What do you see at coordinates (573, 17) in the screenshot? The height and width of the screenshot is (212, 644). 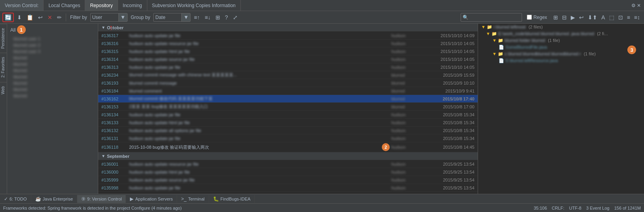 I see `btn-r3: ▶` at bounding box center [573, 17].